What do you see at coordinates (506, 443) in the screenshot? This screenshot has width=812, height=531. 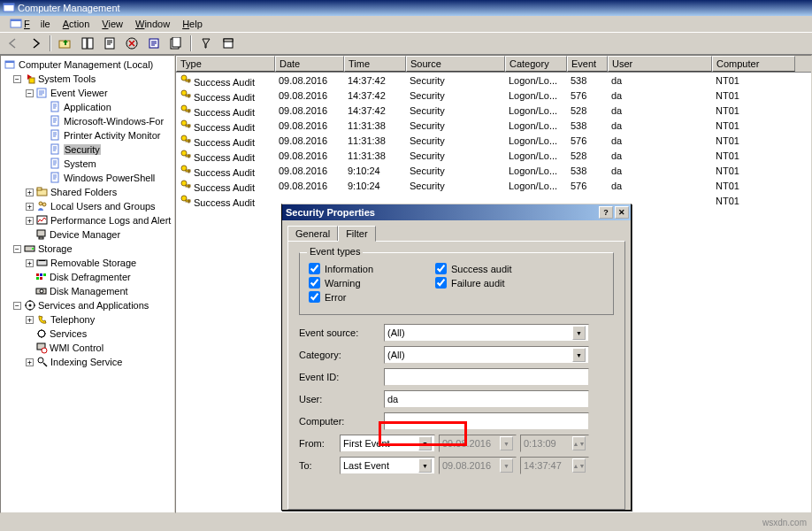 I see `chevron-down-icon: ▼` at bounding box center [506, 443].